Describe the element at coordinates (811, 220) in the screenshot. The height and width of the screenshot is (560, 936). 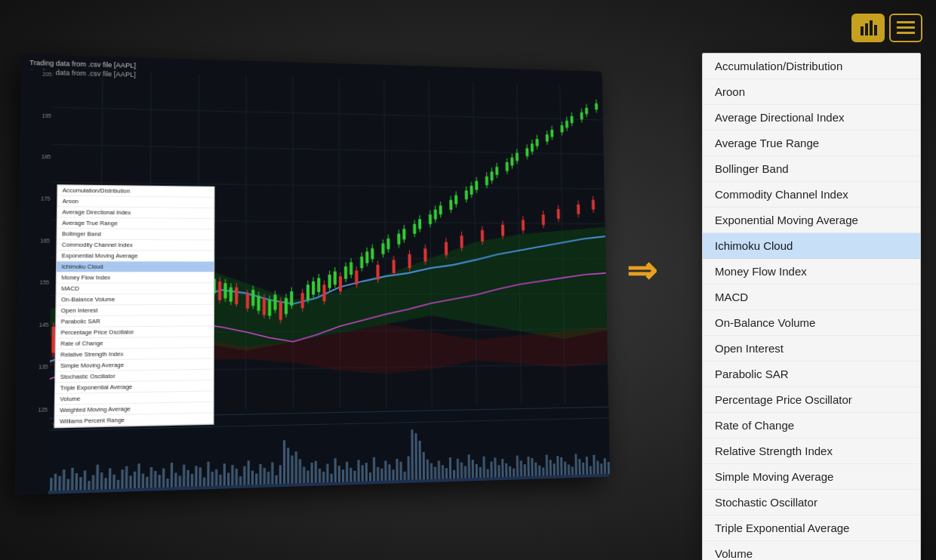
I see `dropdown-item-6: Exponential Moving Average` at that location.